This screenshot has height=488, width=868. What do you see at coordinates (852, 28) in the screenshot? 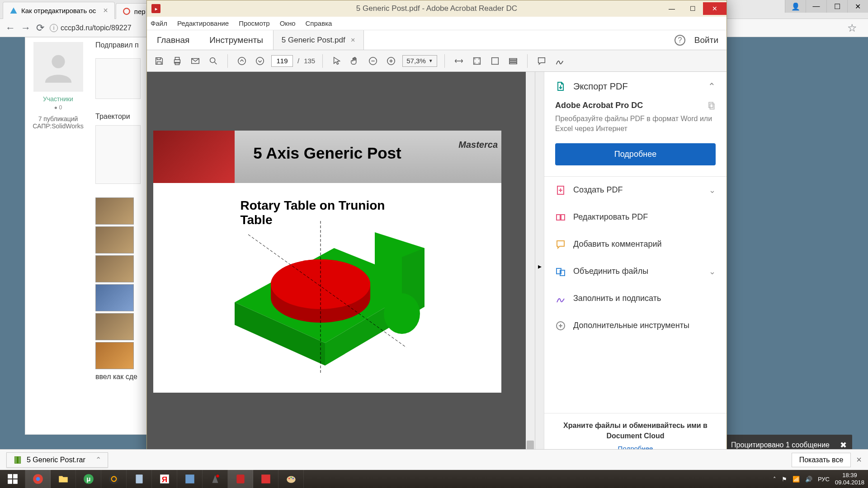
I see `bookmark-star-icon: ☆` at bounding box center [852, 28].